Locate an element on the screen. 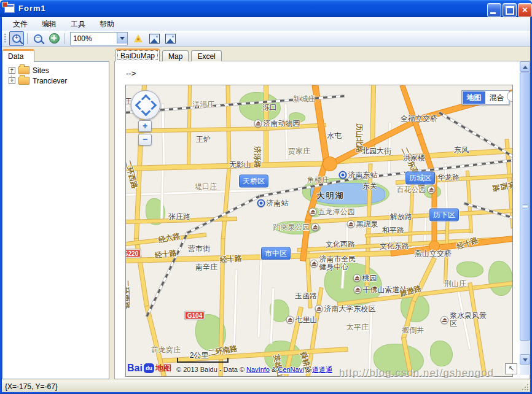 The height and width of the screenshot is (394, 532). zoom-in-button: + is located at coordinates (17, 39).